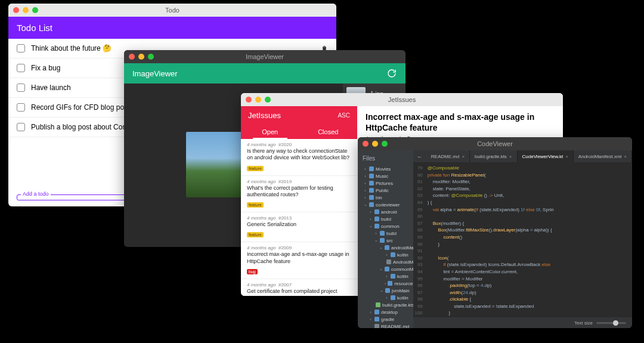  Describe the element at coordinates (522, 210) in the screenshot. I see `code-line: 85 val alpha = animate(if (state.isExpan…` at that location.